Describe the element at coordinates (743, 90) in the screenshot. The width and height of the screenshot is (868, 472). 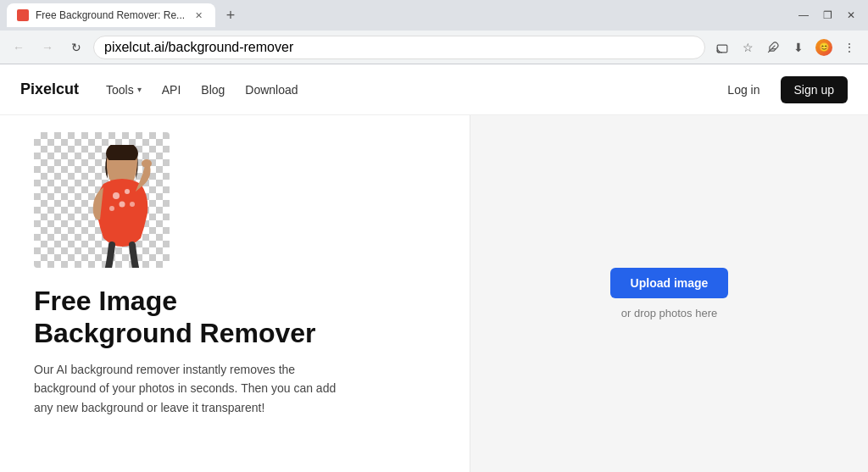
I see `login-button: Log in` at that location.